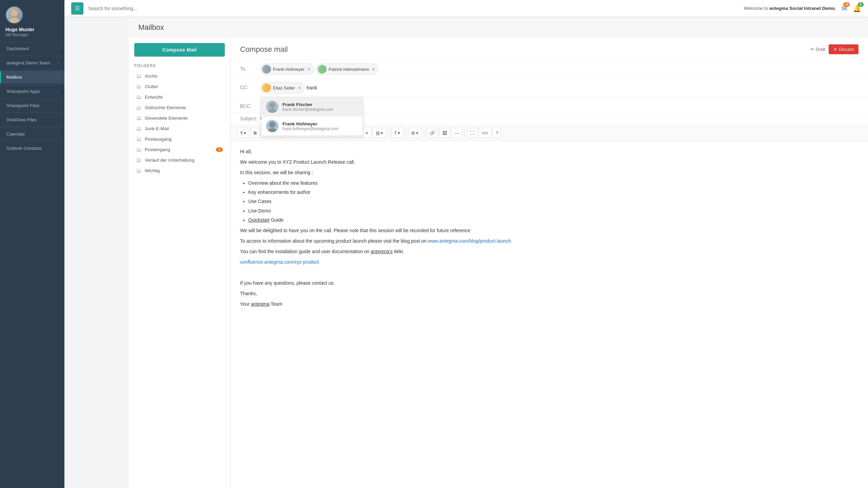 The width and height of the screenshot is (868, 488). What do you see at coordinates (844, 49) in the screenshot?
I see `discard-button: ✕ Discard` at bounding box center [844, 49].